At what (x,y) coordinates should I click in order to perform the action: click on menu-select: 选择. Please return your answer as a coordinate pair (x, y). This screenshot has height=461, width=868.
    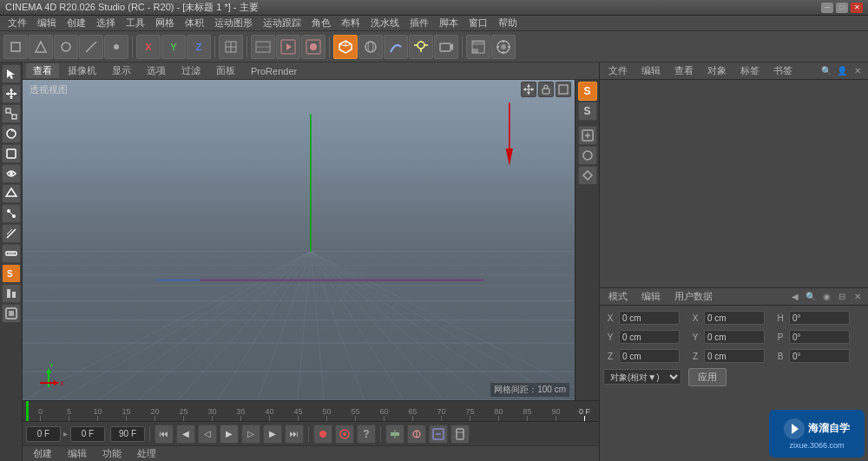
    Looking at the image, I should click on (106, 23).